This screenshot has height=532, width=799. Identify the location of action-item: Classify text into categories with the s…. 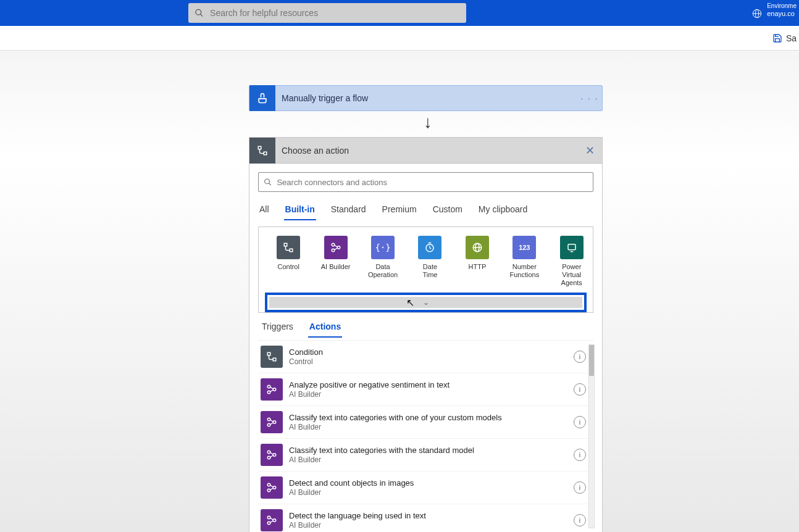
(426, 455).